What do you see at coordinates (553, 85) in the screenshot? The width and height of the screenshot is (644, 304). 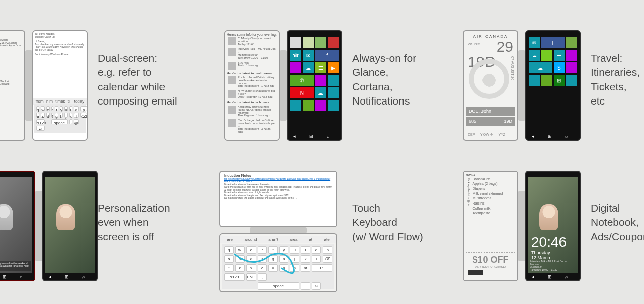 I see `start-tiles: ✉f☁☰☁S⊞` at bounding box center [553, 85].